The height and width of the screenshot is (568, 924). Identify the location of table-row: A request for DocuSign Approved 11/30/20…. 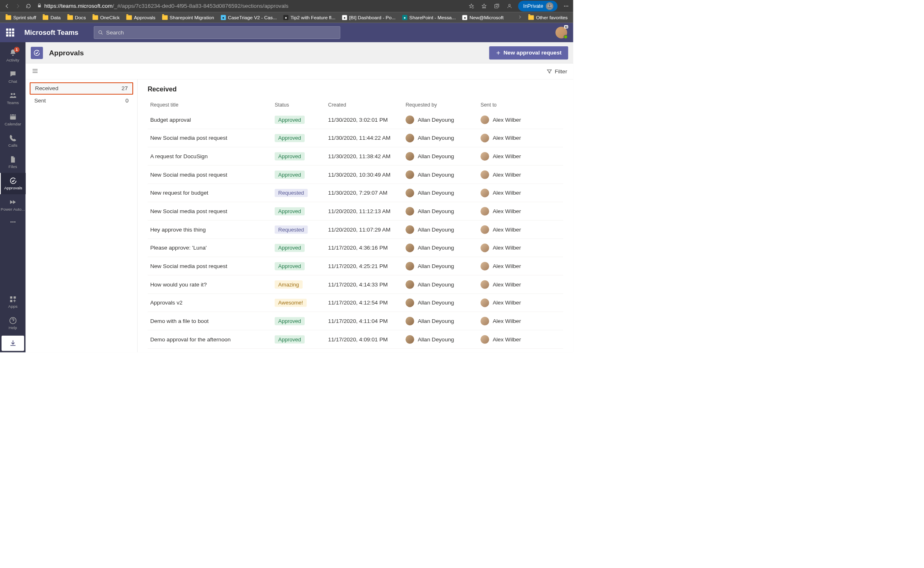
(355, 157).